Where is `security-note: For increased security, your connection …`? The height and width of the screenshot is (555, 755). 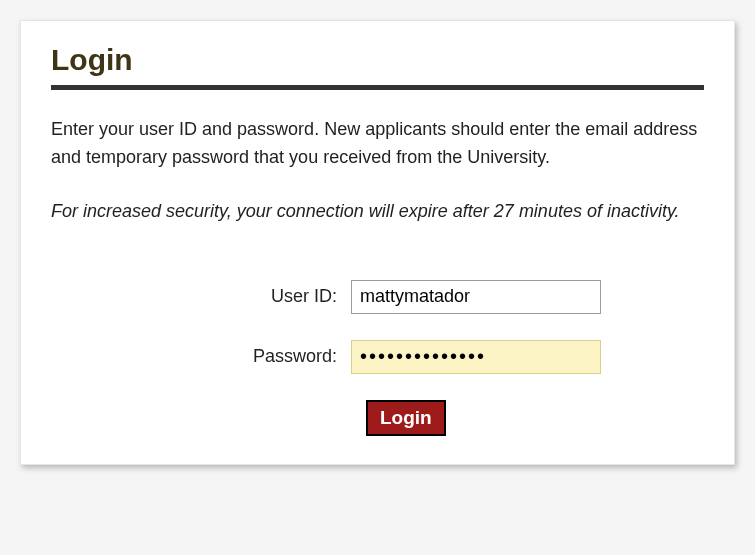
security-note: For increased security, your connection … is located at coordinates (378, 212).